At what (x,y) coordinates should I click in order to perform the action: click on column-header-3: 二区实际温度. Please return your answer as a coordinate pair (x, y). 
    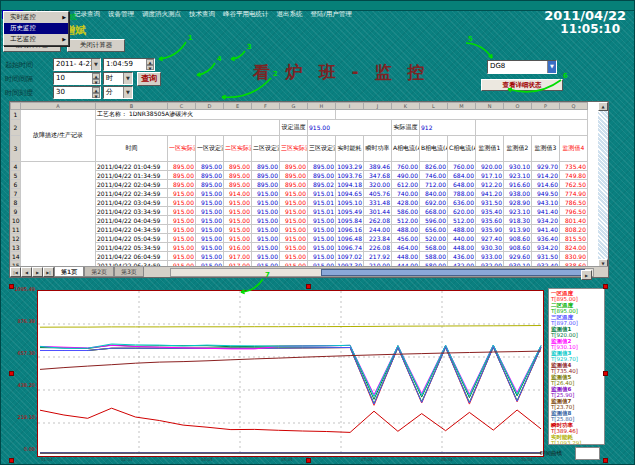
    Looking at the image, I should click on (238, 149).